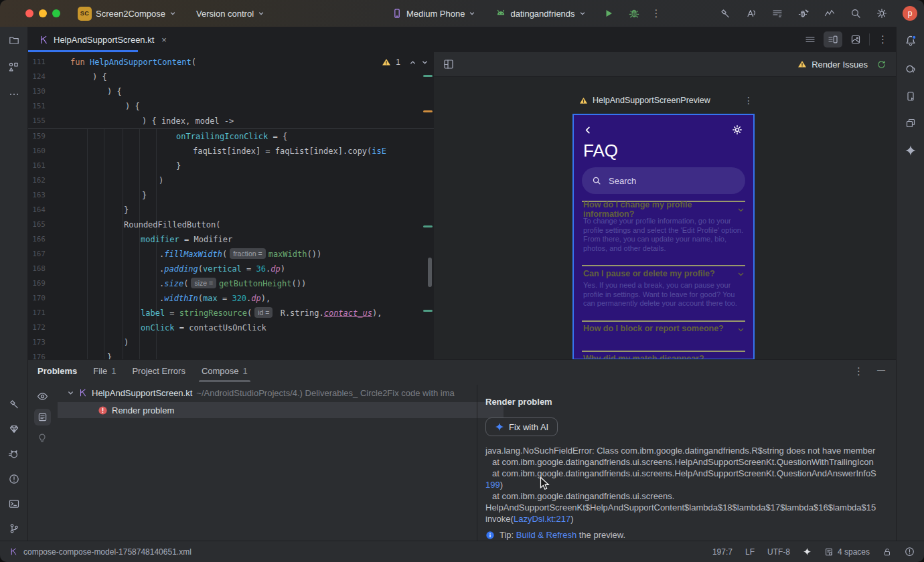  What do you see at coordinates (856, 13) in the screenshot?
I see `search-icon` at bounding box center [856, 13].